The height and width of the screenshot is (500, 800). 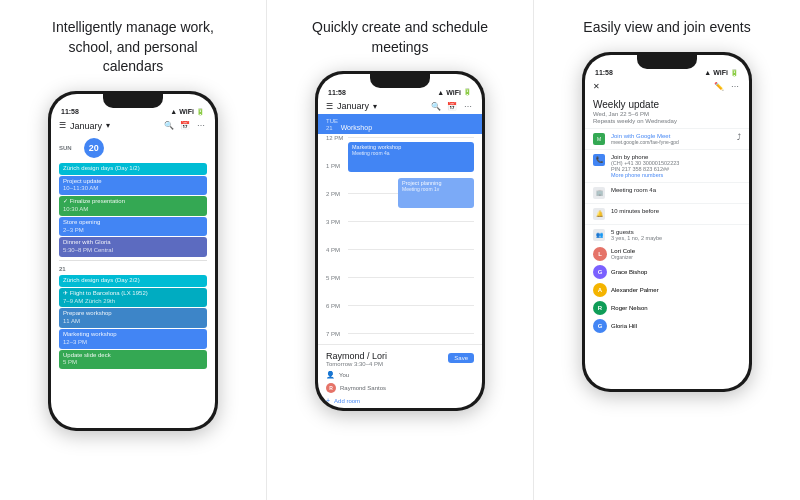 I want to click on hamburger-icon: ☰, so click(x=62, y=126).